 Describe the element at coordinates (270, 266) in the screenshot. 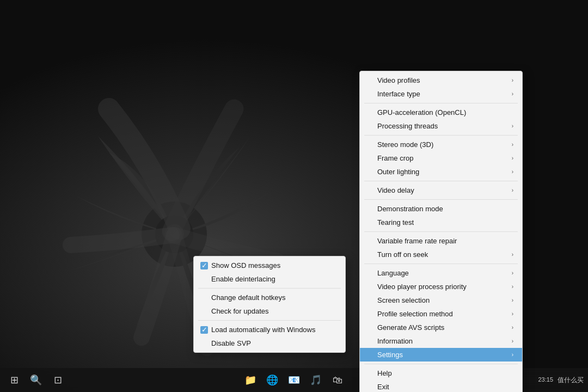

I see `menu-item-show-osd: ✓ Show OSD messages` at that location.